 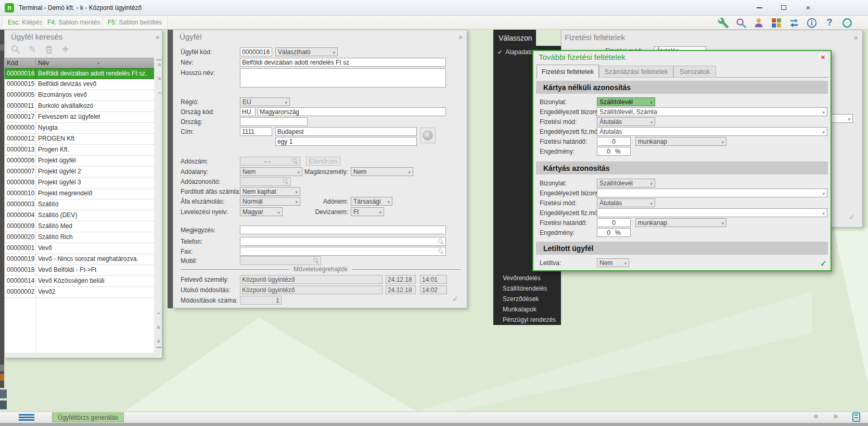 I want to click on vat-account-dropdown: Normál, so click(x=270, y=201).